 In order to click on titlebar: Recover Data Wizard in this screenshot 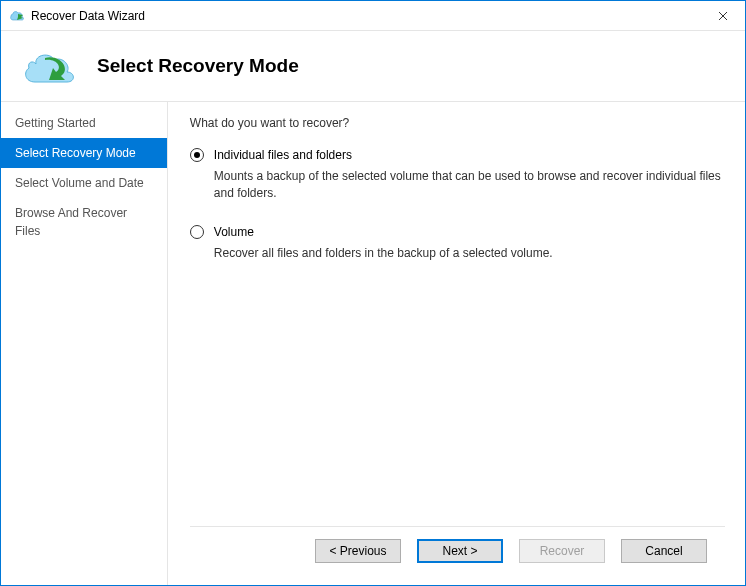, I will do `click(373, 16)`.